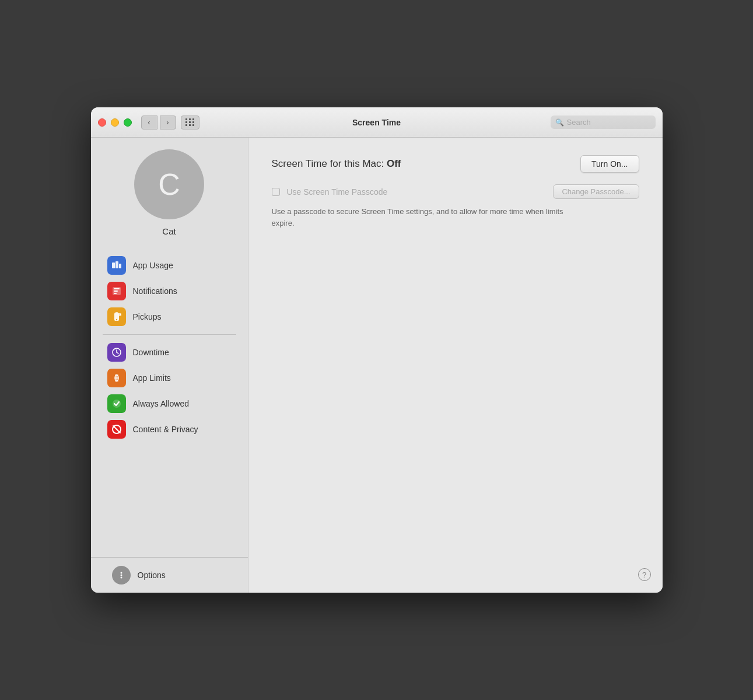 The width and height of the screenshot is (753, 700). I want to click on sidebar: C Cat App Usage, so click(170, 365).